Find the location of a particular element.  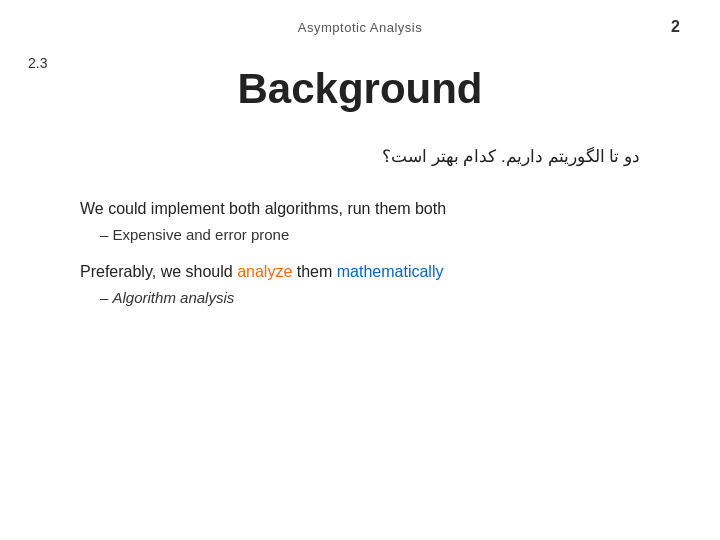

paragraph2-highlight2: mathematically is located at coordinates (390, 272).